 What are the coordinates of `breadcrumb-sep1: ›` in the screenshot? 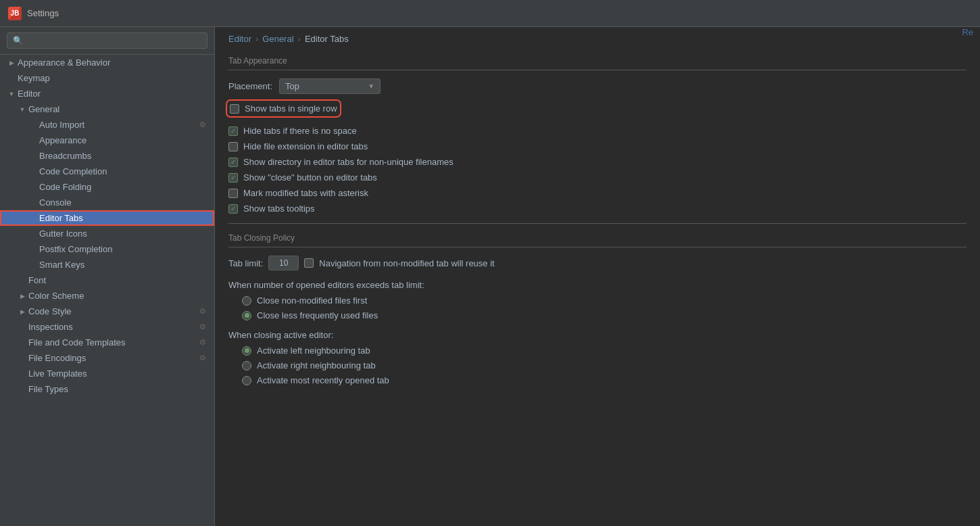 It's located at (257, 39).